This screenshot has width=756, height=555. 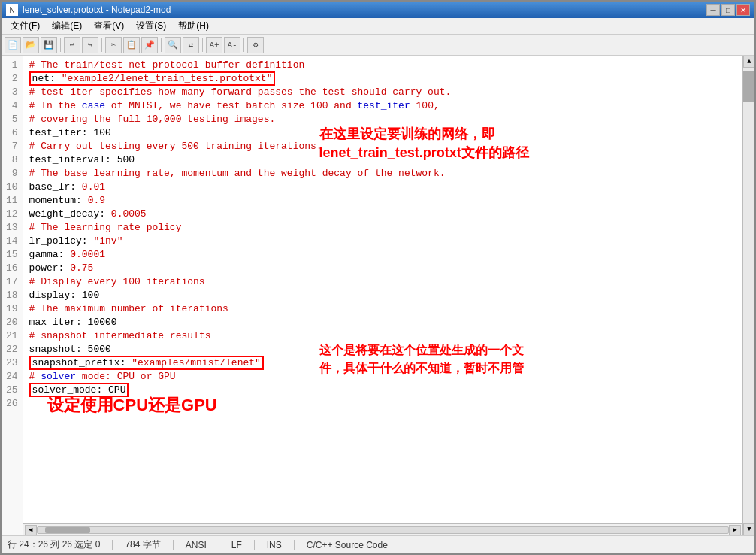 What do you see at coordinates (378, 26) in the screenshot?
I see `menu-bar: 文件(F) 编辑(E) 查看(V) 设置(S) 帮助(H)` at bounding box center [378, 26].